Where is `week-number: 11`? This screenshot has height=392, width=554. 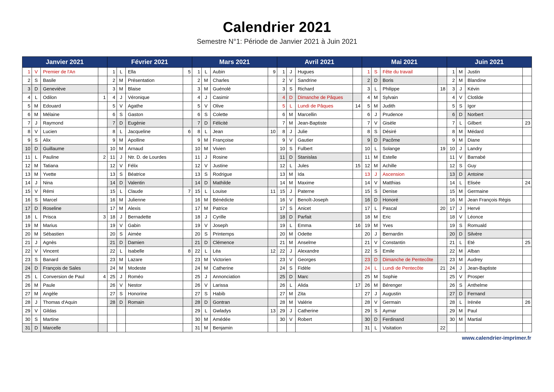 week-number: 11 is located at coordinates (273, 191).